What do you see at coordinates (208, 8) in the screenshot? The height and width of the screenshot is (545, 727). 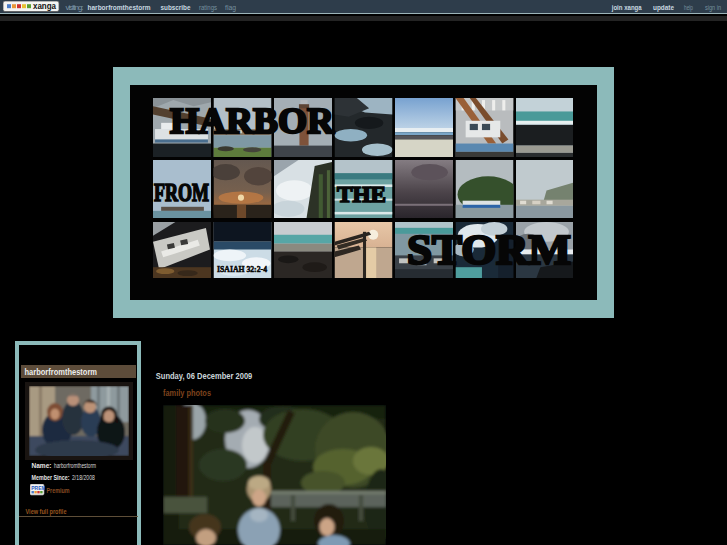 I see `svg-text: ratings` at bounding box center [208, 8].